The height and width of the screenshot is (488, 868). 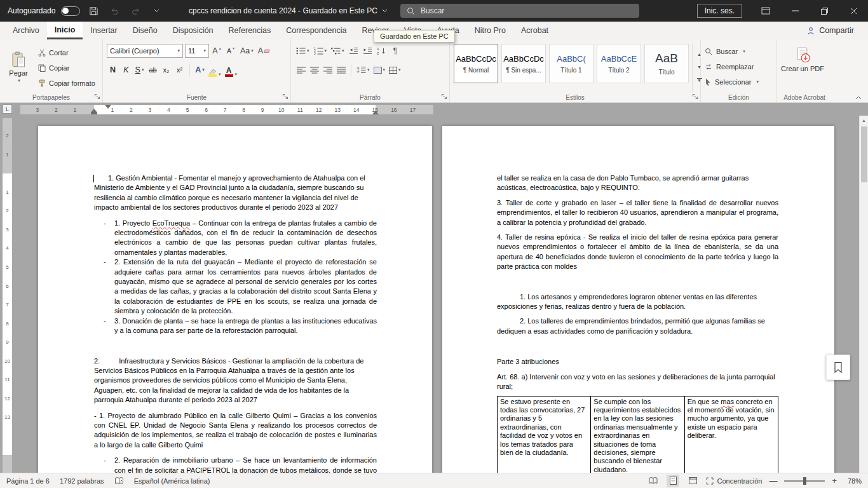 What do you see at coordinates (693, 481) in the screenshot?
I see `web-layout-button` at bounding box center [693, 481].